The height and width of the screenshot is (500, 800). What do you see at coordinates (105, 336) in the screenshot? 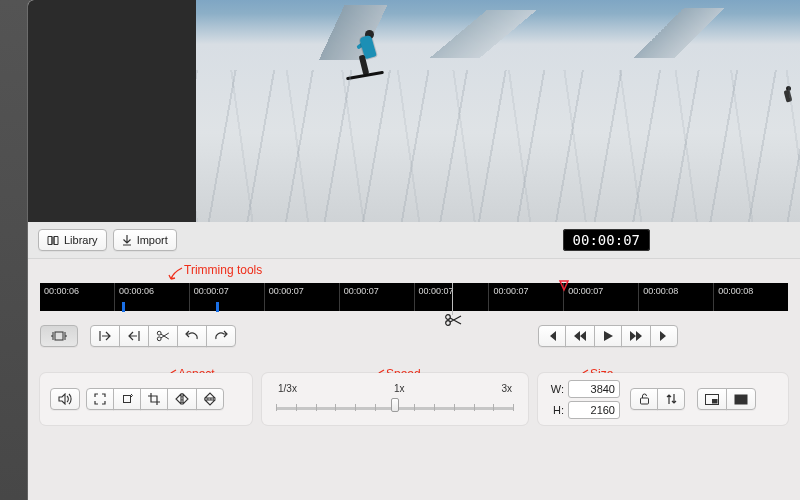
I see `set-in-button` at bounding box center [105, 336].